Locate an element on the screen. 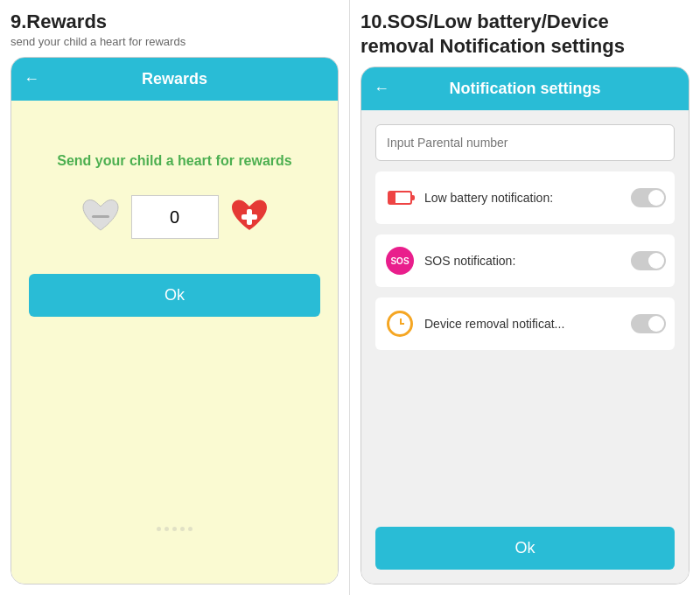 The width and height of the screenshot is (700, 595). heart-controls: 0 is located at coordinates (175, 217).